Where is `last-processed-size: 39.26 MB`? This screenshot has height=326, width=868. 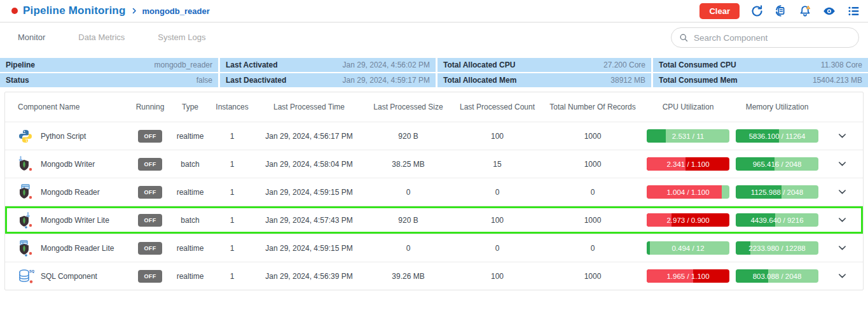
last-processed-size: 39.26 MB is located at coordinates (408, 276).